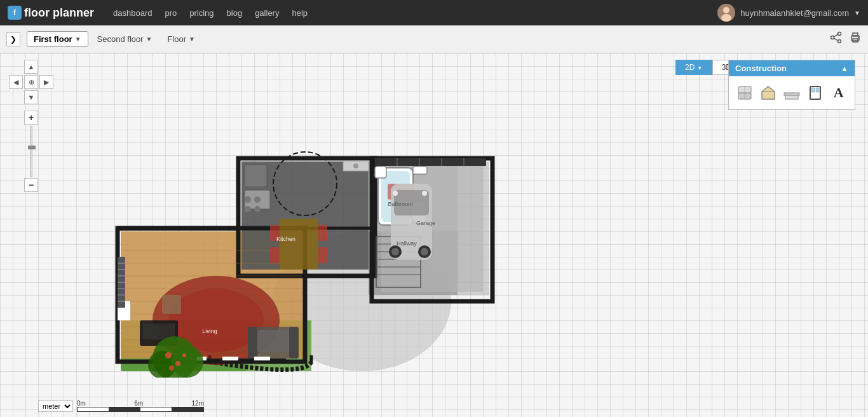 This screenshot has width=868, height=417. Describe the element at coordinates (286, 239) in the screenshot. I see `svg-text: Kitchen` at that location.